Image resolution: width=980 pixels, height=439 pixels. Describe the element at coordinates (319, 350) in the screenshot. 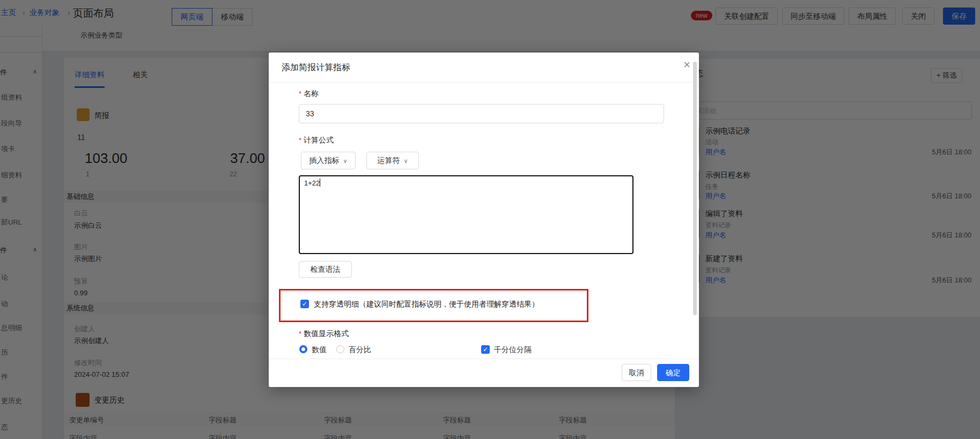

I see `format-radio-number-label: 数值` at that location.